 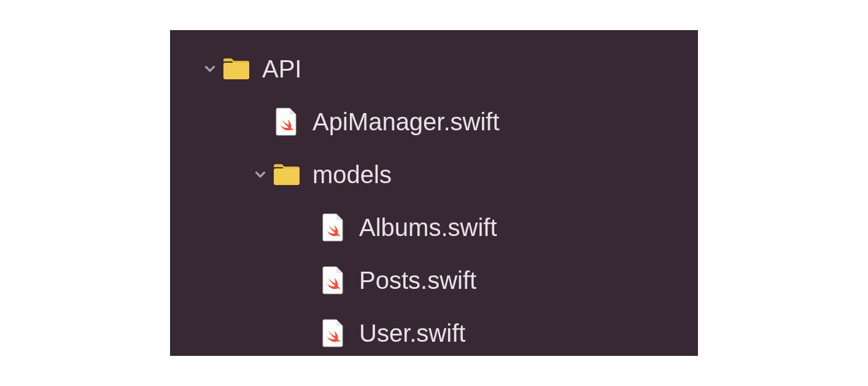 What do you see at coordinates (434, 122) in the screenshot?
I see `file-row-apimanager: ApiManager.swift` at bounding box center [434, 122].